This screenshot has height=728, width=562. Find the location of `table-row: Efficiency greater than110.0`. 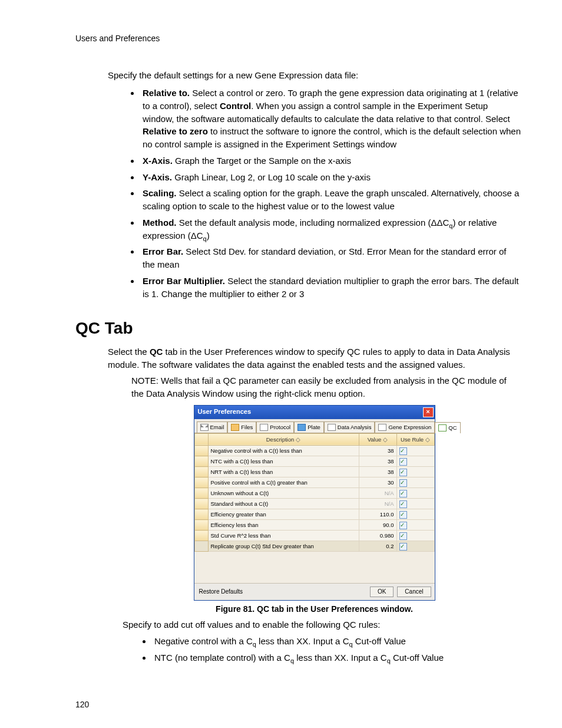

table-row: Efficiency greater than110.0 is located at coordinates (315, 515).